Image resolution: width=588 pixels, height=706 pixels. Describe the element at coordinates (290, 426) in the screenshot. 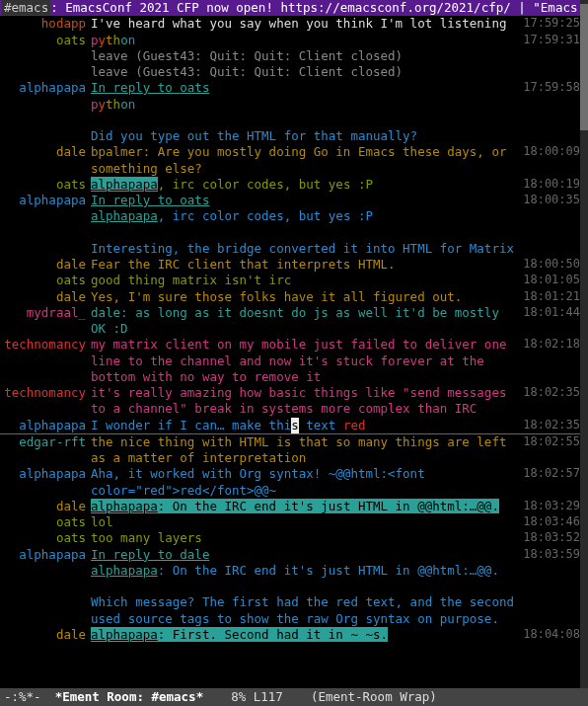

I see `message-row: alphapapaI wonder if I can… make this te…` at that location.